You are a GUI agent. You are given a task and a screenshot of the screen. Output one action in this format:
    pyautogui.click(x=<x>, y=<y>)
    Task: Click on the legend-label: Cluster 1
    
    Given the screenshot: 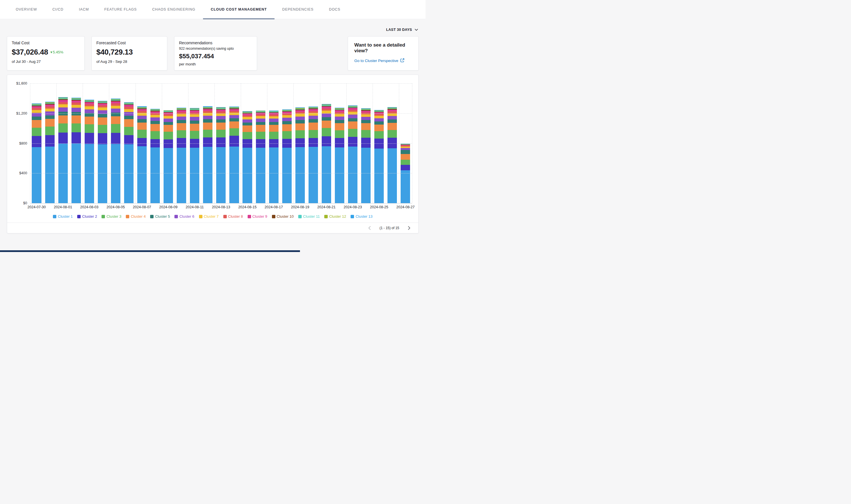 What is the action you would take?
    pyautogui.click(x=65, y=217)
    